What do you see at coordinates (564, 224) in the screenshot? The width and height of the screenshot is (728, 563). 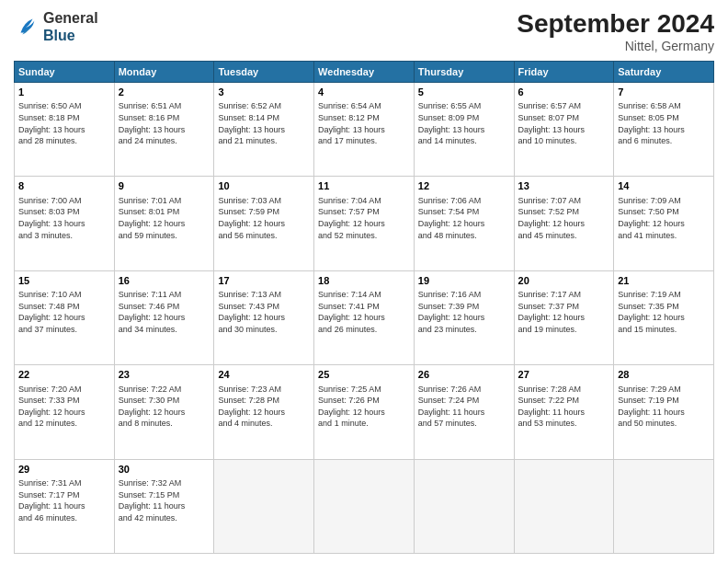 I see `table-row: 13Sunrise: 7:07 AM Sunset: 7:52 PM Dayli…` at bounding box center [564, 224].